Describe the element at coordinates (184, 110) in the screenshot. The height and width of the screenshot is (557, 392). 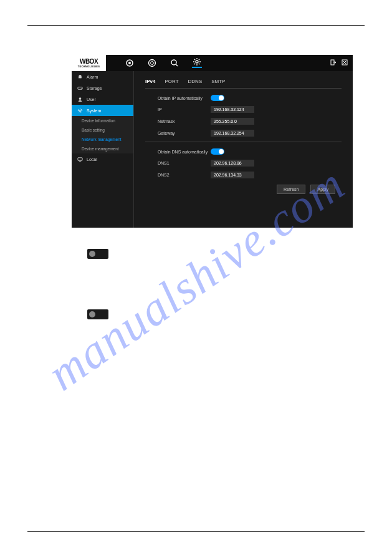
I see `ip-label: IP` at that location.